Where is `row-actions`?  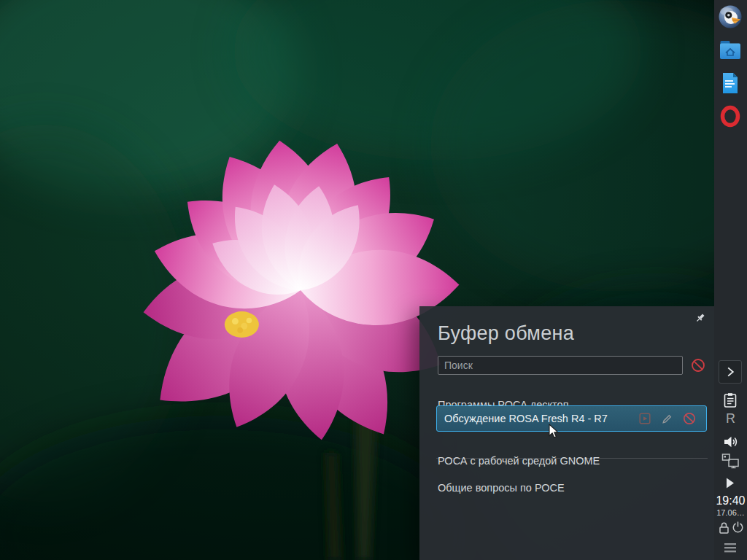 row-actions is located at coordinates (667, 419).